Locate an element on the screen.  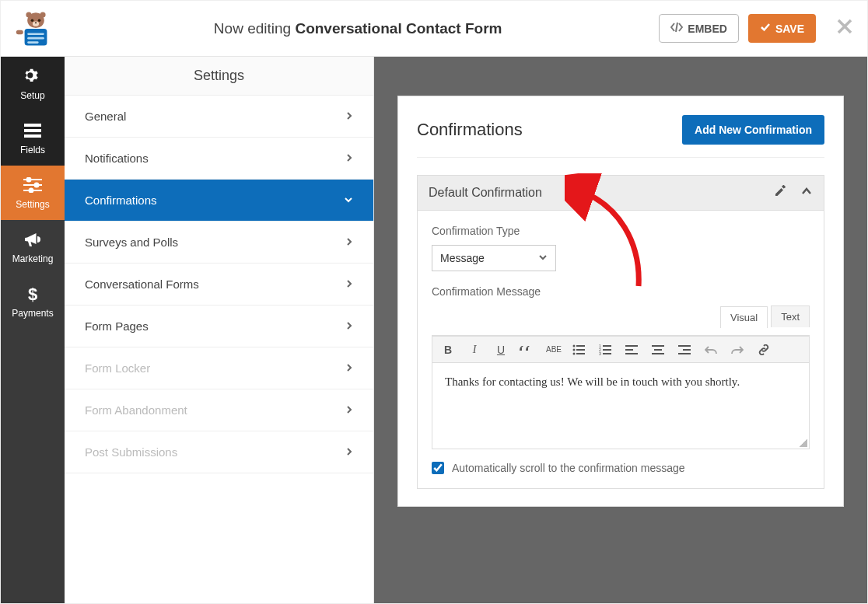
sidebar-item-notifications: Notifications is located at coordinates (219, 159).